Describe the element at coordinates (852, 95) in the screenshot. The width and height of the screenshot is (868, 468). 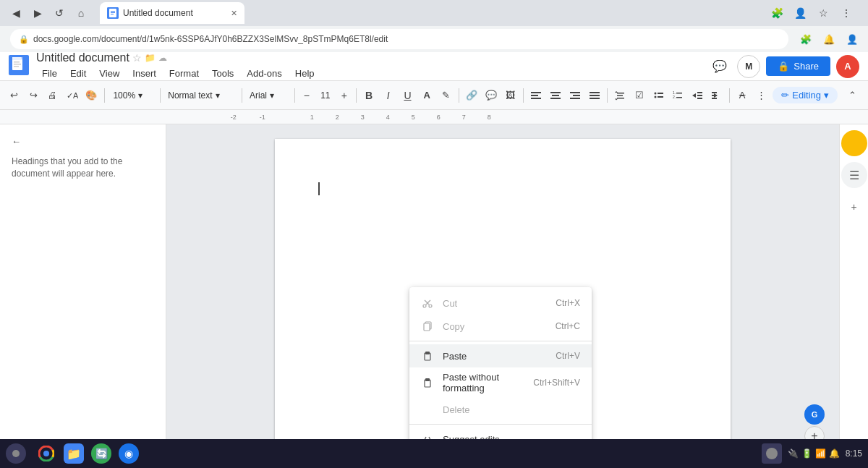
I see `collapse-toolbar-btn: ⌃` at that location.